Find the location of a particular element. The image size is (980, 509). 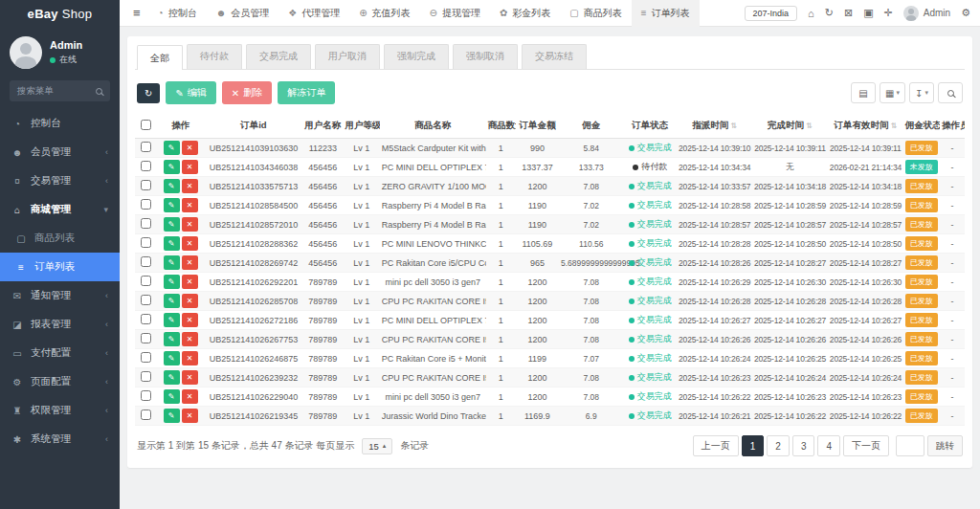

filter-tab-交易完成: 交易完成 is located at coordinates (278, 56).